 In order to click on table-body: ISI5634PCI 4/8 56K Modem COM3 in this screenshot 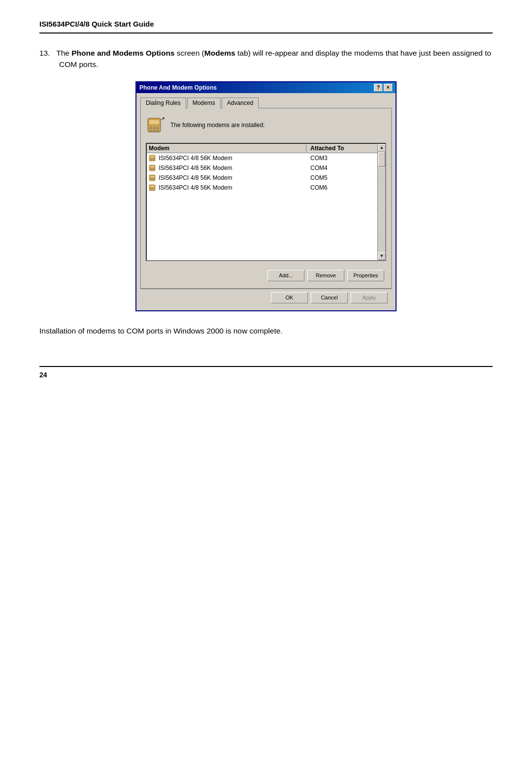, I will do `click(262, 207)`.